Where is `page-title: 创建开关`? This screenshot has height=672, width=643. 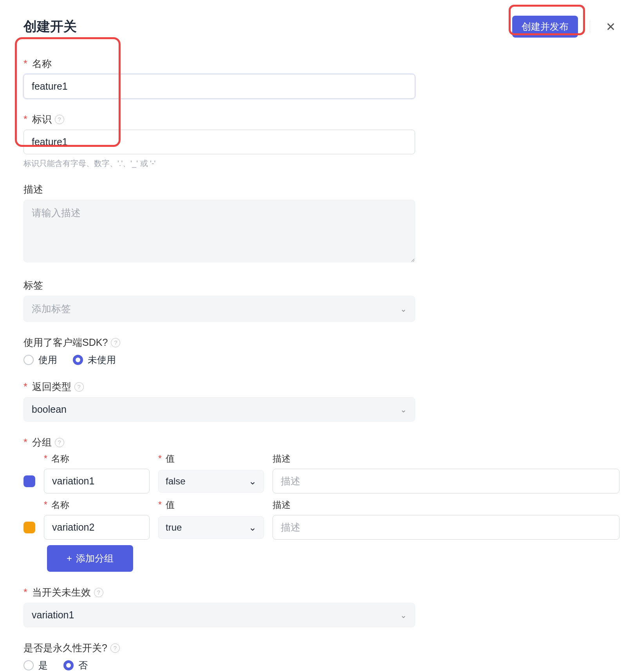 page-title: 创建开关 is located at coordinates (50, 27).